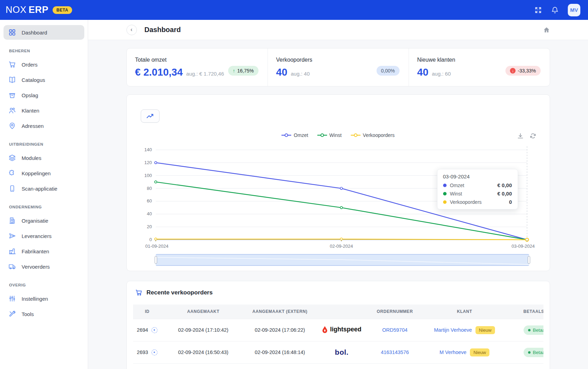 The image size is (588, 369). What do you see at coordinates (44, 91) in the screenshot?
I see `sidebar-group-beheren: BEHEREN Orders Catalogus Opslag Klanten …` at bounding box center [44, 91].